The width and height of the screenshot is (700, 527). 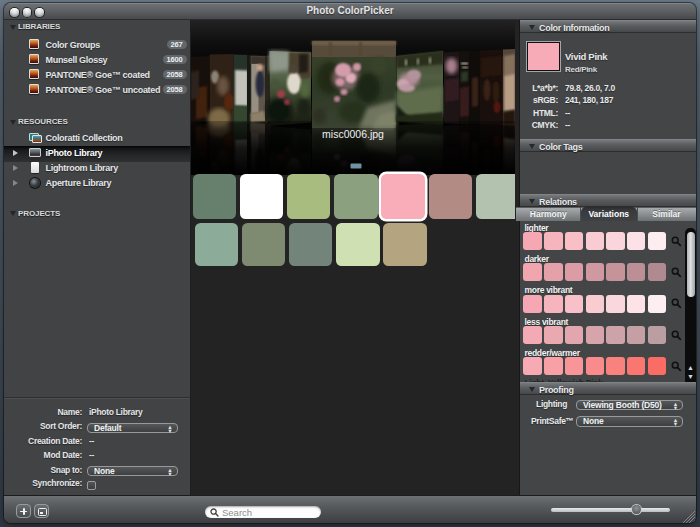 I want to click on svg-text: misc0006.jpg, so click(x=353, y=134).